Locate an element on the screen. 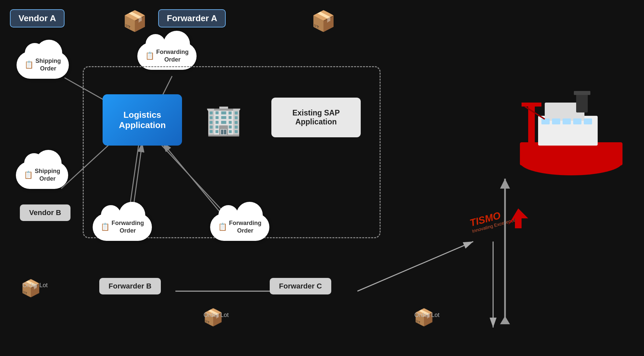 The image size is (644, 356). forwarding-order-3-cloud: 📋 ForwardingOrder is located at coordinates (240, 227).